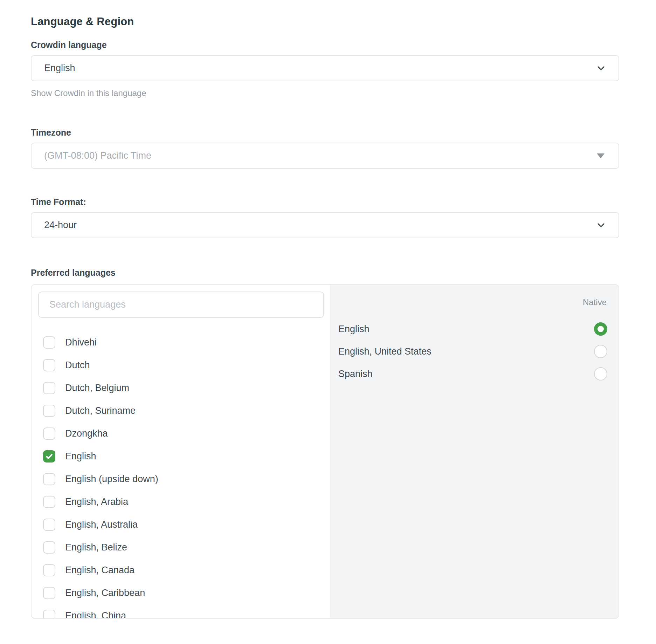 The height and width of the screenshot is (644, 656). What do you see at coordinates (325, 273) in the screenshot?
I see `preferred-languages-label: Preferred languages` at bounding box center [325, 273].